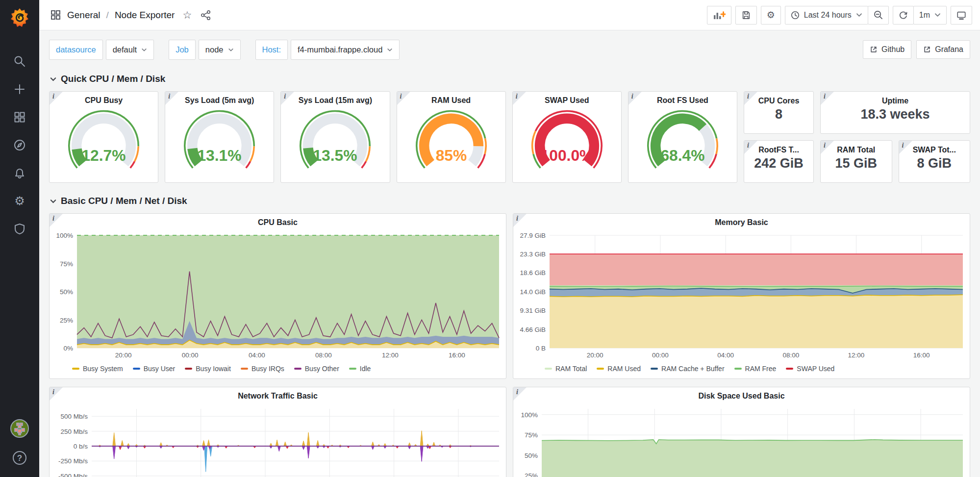  I want to click on svg-text: 9.31 GiB, so click(532, 311).